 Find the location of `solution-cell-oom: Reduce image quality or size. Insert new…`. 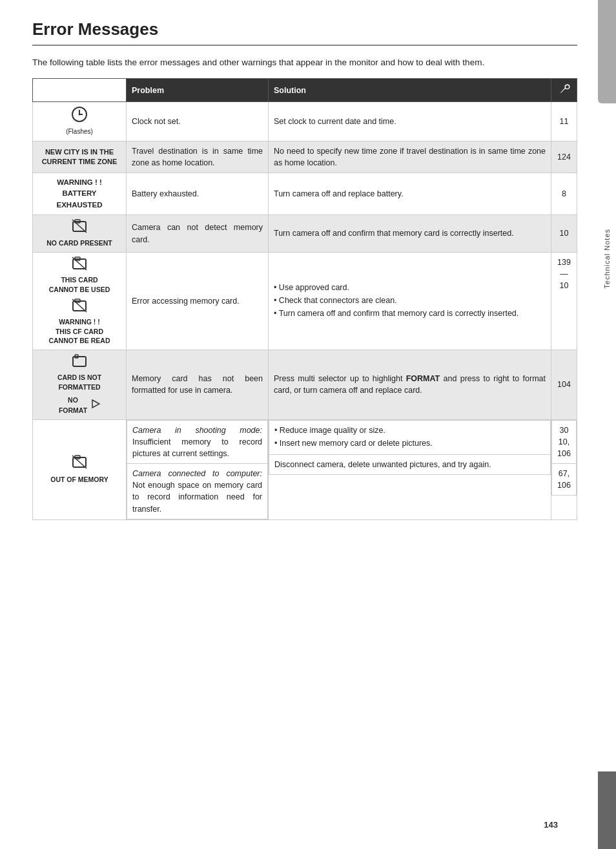

solution-cell-oom: Reduce image quality or size. Insert new… is located at coordinates (410, 469).